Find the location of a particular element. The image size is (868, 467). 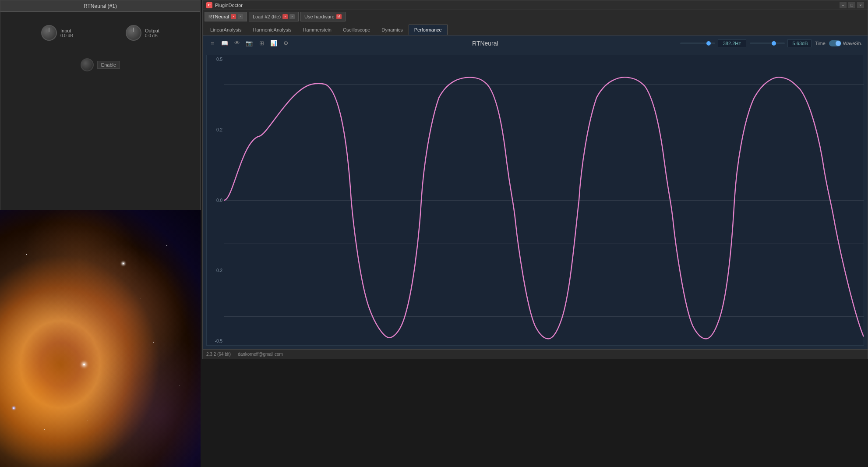

eye-icon: 👁 is located at coordinates (237, 43).